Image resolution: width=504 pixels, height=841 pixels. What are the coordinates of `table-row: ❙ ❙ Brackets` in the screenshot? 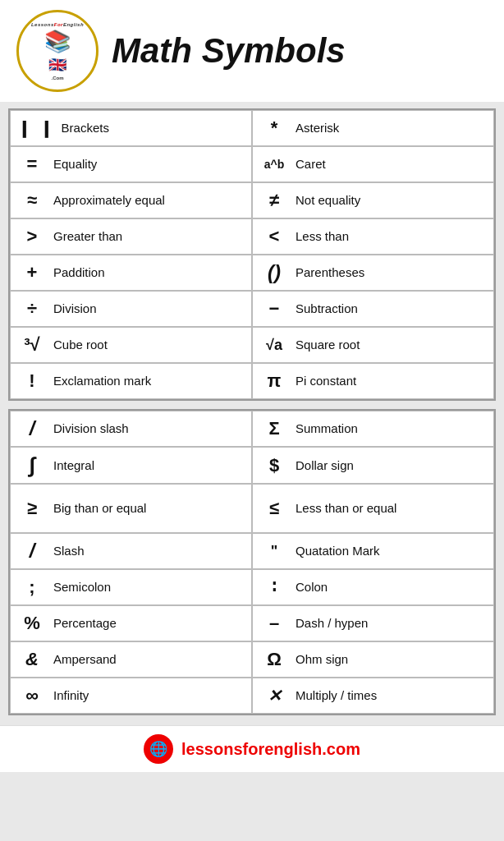 It's located at (131, 128).